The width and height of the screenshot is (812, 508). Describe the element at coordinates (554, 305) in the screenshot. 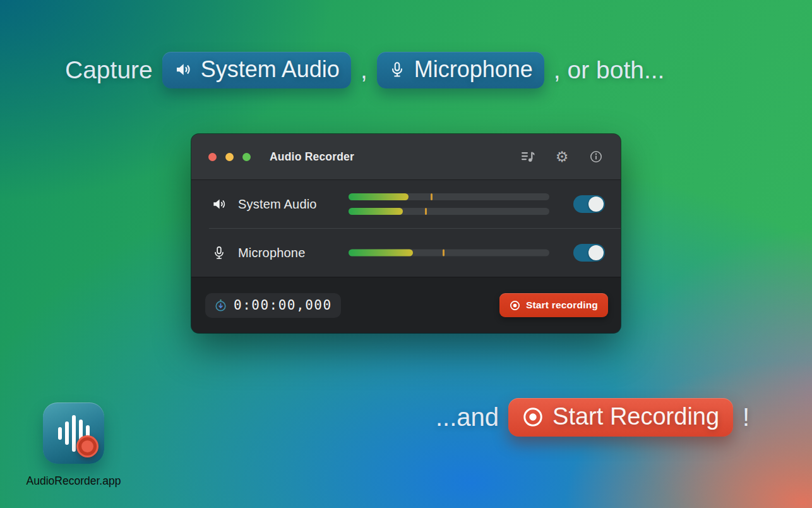

I see `start-recording-button: Start recording` at that location.